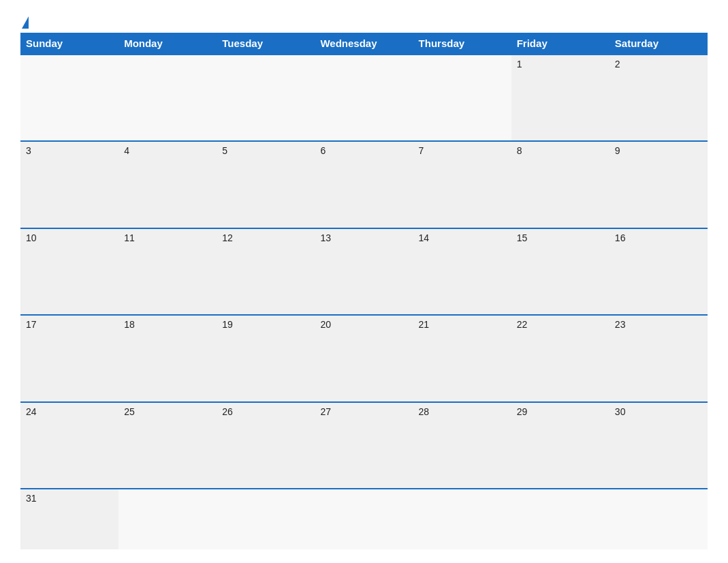 Image resolution: width=728 pixels, height=563 pixels. I want to click on day-header-thursday: Thursday, so click(462, 44).